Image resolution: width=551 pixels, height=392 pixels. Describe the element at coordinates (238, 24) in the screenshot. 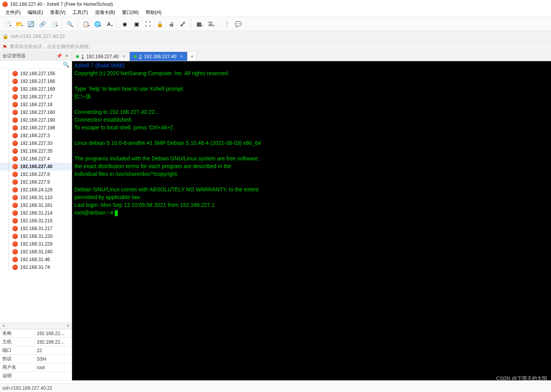

I see `feedback-icon: 💬` at that location.